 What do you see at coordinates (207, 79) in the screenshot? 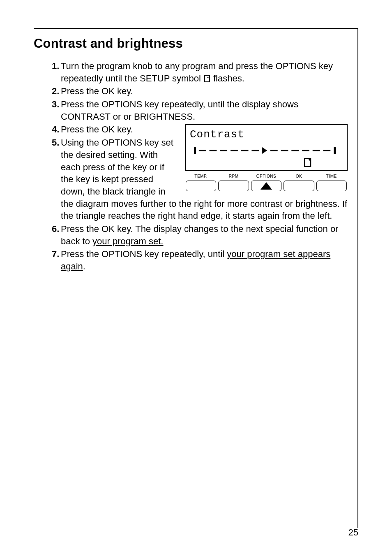
I see `setup-icon` at bounding box center [207, 79].